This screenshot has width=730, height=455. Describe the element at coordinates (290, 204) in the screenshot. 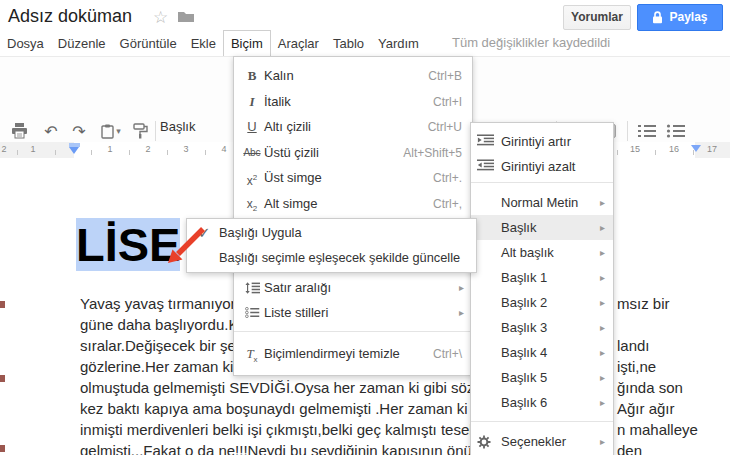

I see `menu-item-label: Alt simge` at that location.